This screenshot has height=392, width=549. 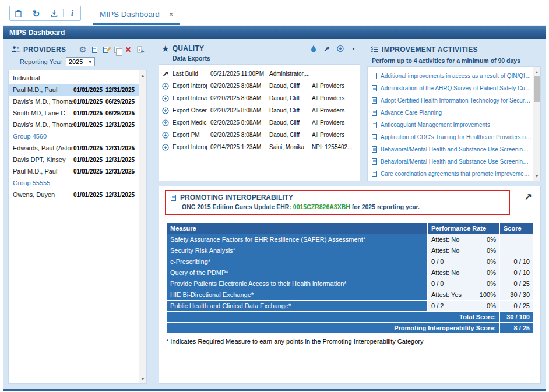 What do you see at coordinates (63, 13) in the screenshot?
I see `toolbar-separator` at bounding box center [63, 13].